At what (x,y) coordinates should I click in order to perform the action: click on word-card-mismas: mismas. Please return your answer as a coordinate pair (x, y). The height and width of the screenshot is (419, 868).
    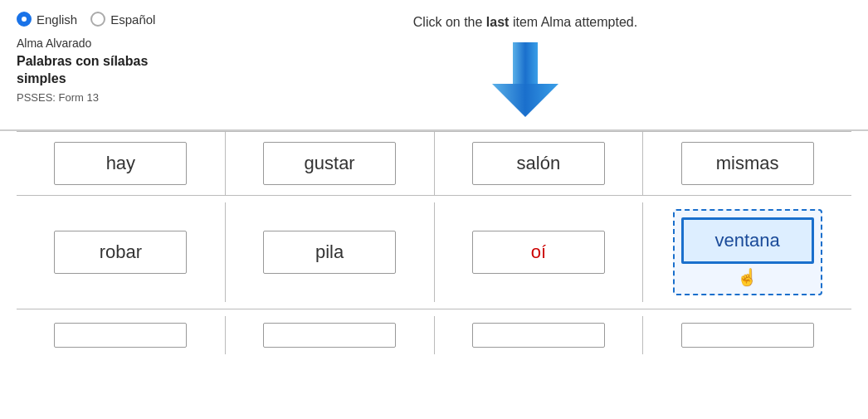
    Looking at the image, I should click on (748, 163).